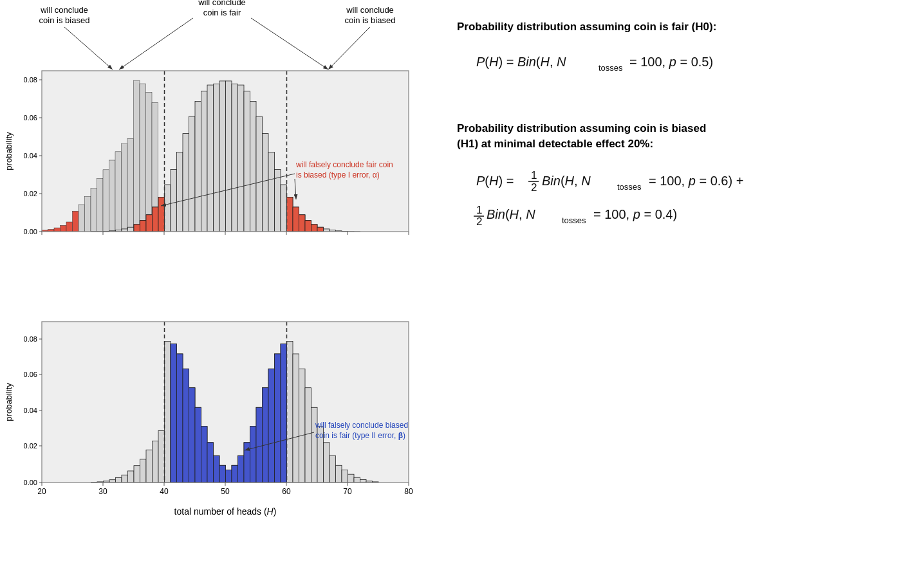 This screenshot has width=901, height=588. What do you see at coordinates (409, 492) in the screenshot?
I see `svg-text: 80` at bounding box center [409, 492].